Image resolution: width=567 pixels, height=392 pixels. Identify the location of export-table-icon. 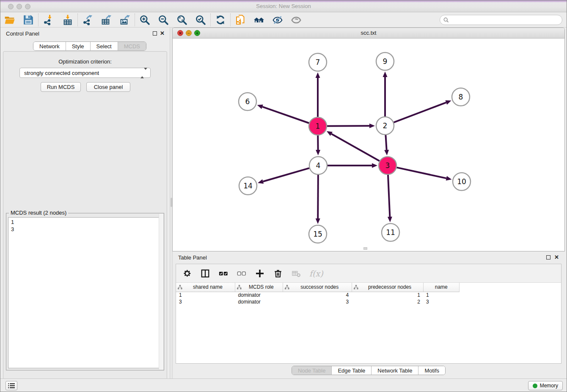
(106, 20).